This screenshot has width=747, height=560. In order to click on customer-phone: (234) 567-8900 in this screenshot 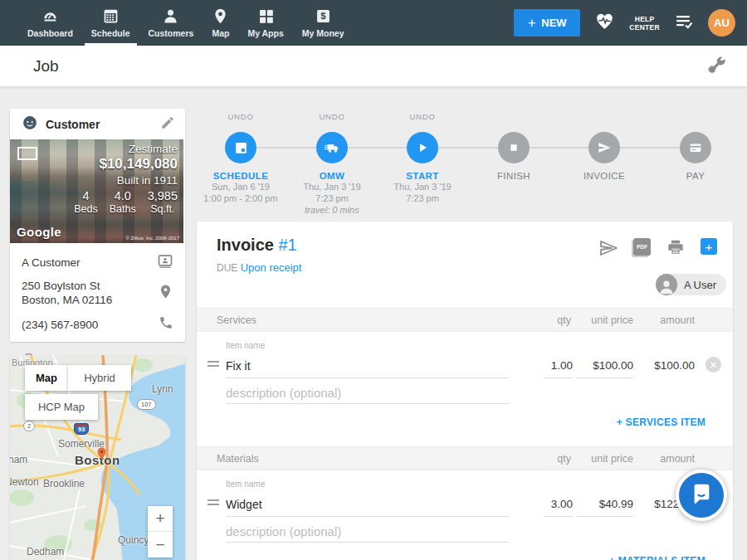, I will do `click(60, 325)`.